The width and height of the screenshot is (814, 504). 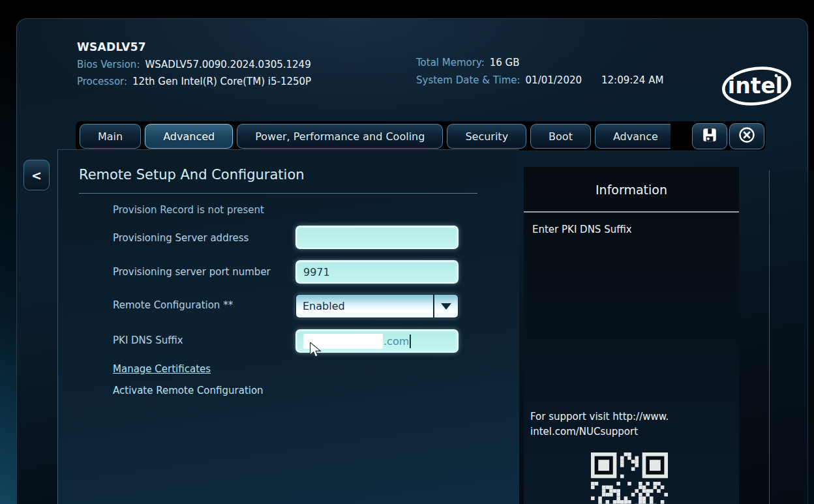 What do you see at coordinates (631, 190) in the screenshot?
I see `information-title: Information` at bounding box center [631, 190].